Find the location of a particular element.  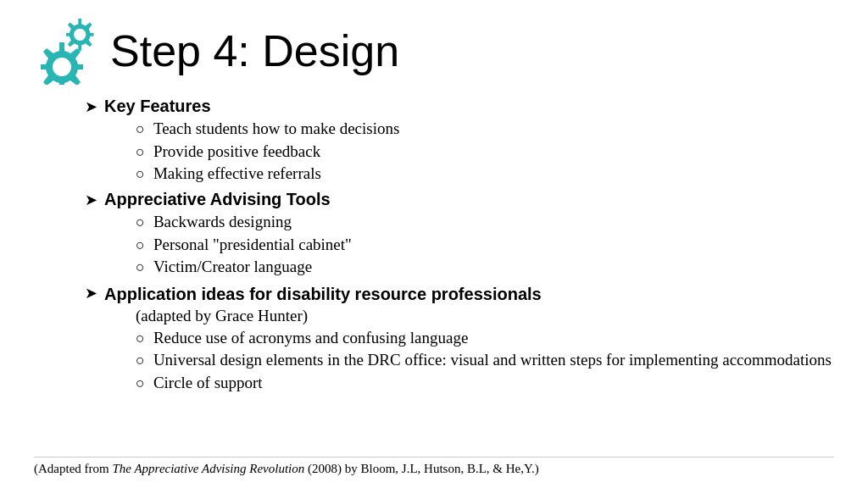

list-item: ○ Reduce use of acronyms and confusing l… is located at coordinates (485, 338).